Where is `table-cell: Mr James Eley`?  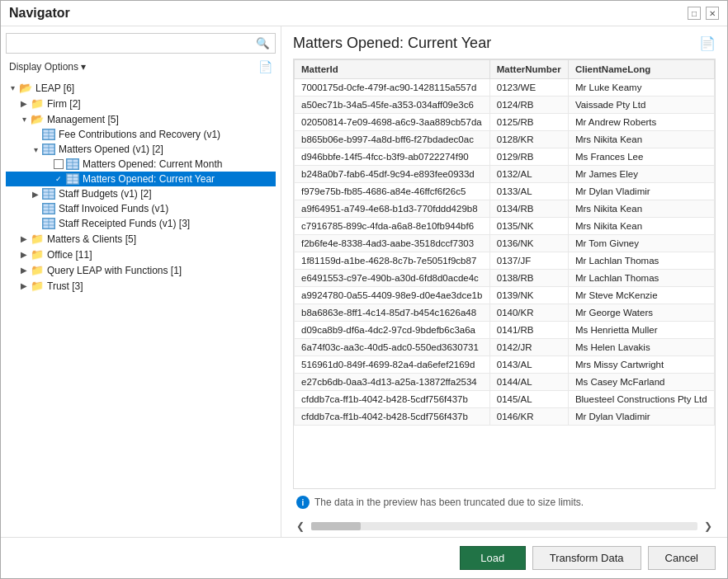
table-cell: Mr James Eley is located at coordinates (641, 175).